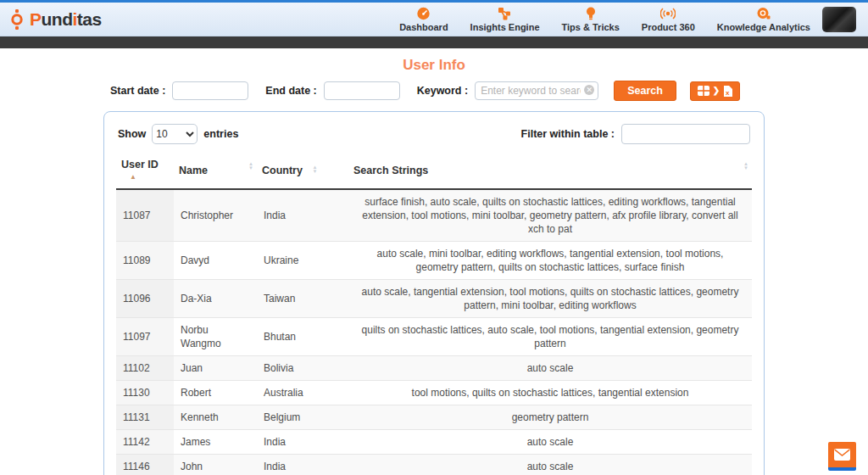 Image resolution: width=868 pixels, height=475 pixels. What do you see at coordinates (145, 215) in the screenshot?
I see `cell-id: 11087` at bounding box center [145, 215].